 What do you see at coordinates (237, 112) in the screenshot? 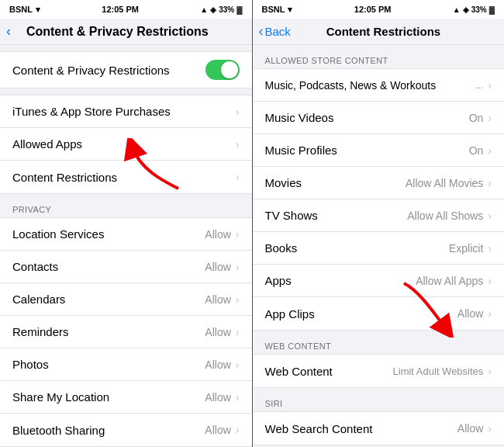
I see `itunes-chevron: ›` at bounding box center [237, 112].